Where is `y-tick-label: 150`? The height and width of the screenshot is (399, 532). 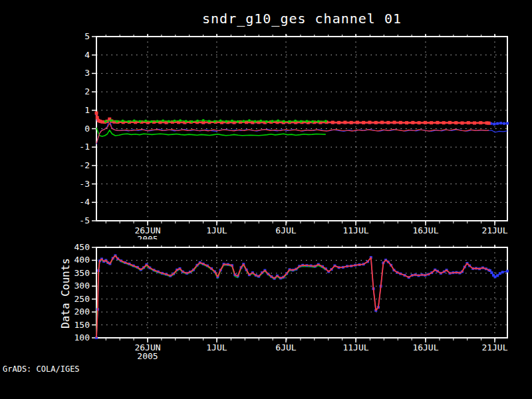 y-tick-label: 150 is located at coordinates (82, 325).